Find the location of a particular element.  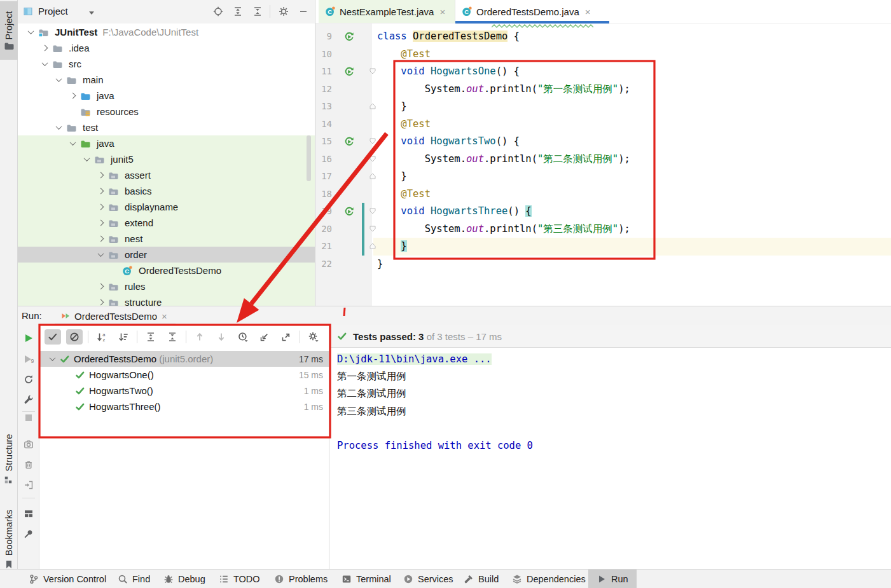

run-tab-orderedtestsdemo: OrderedTestsDemo× is located at coordinates (114, 316).